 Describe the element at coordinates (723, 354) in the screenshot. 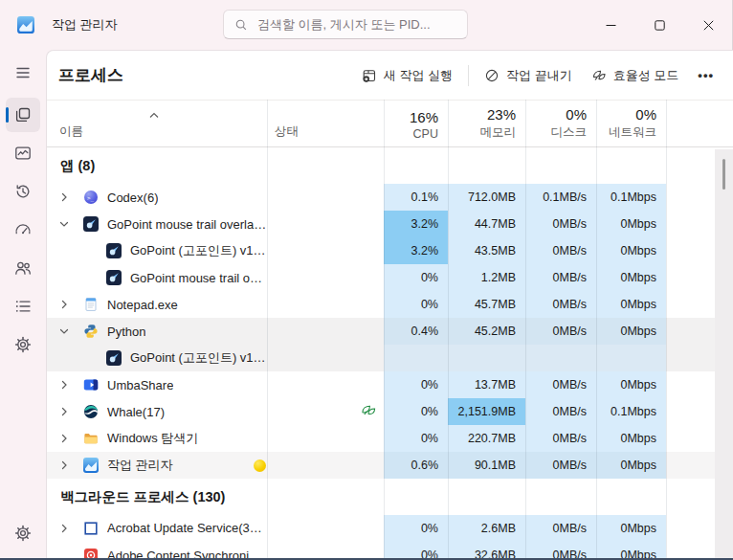

I see `vertical-scrollbar` at that location.